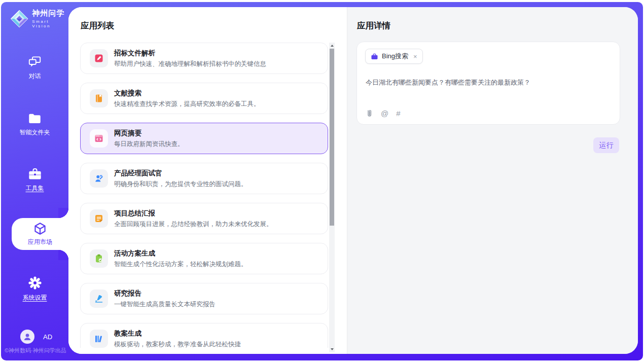  What do you see at coordinates (40, 234) in the screenshot?
I see `sidebar-item-app-market: 应用市场` at bounding box center [40, 234].